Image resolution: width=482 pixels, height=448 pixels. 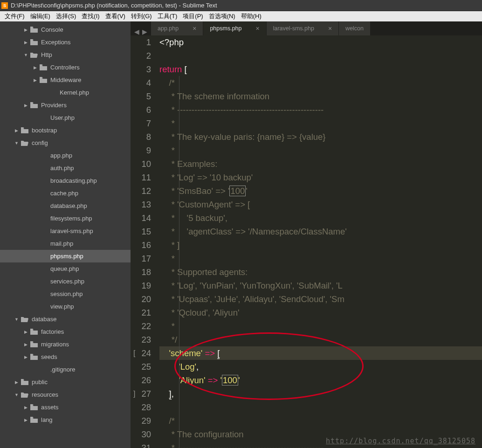 I want to click on sidebar-item: ▼resources, so click(x=65, y=394).